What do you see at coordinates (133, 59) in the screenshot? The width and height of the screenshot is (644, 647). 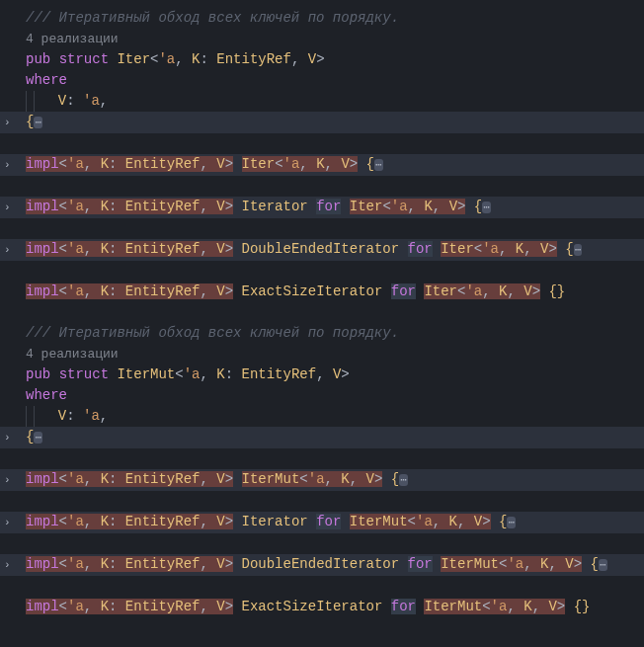 I see `type-name: Iter` at bounding box center [133, 59].